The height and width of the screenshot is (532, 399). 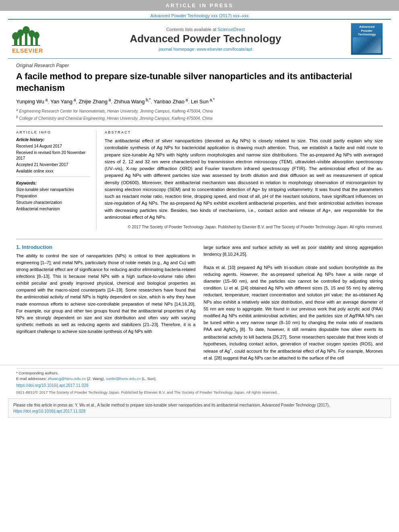 I want to click on keyword-1: Size-tunable silver nanoparticles, so click(x=53, y=190).